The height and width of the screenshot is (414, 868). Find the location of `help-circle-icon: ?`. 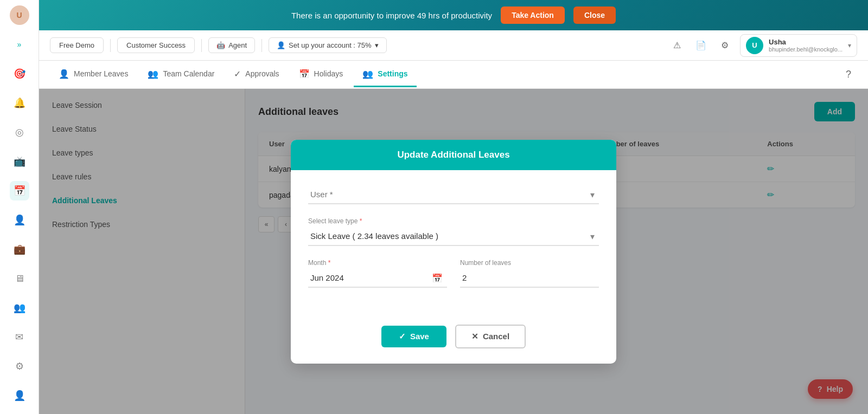

help-circle-icon: ? is located at coordinates (848, 75).